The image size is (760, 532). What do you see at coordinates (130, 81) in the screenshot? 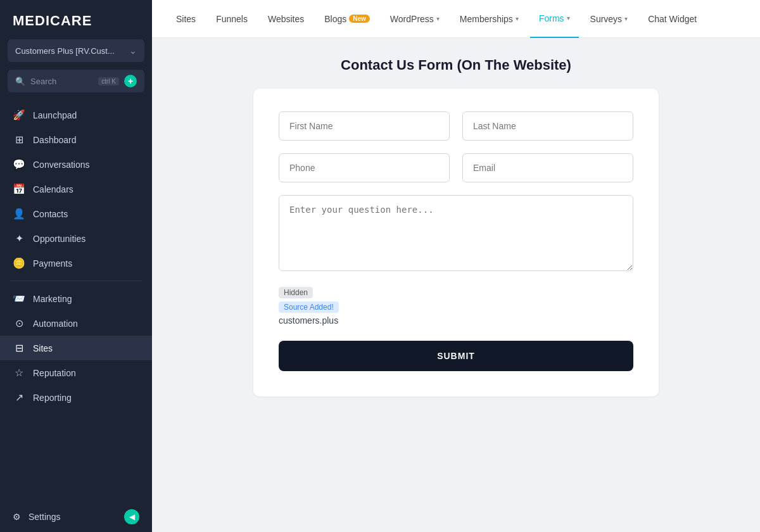
I see `add-button: +` at bounding box center [130, 81].